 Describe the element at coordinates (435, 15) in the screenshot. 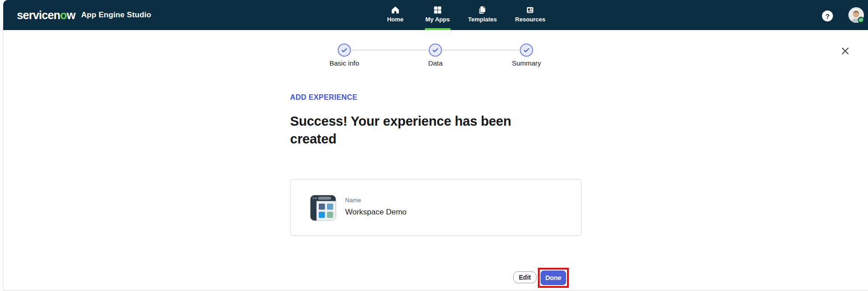

I see `top-navigation-bar: servicenow App Engine Studio Home My App…` at that location.